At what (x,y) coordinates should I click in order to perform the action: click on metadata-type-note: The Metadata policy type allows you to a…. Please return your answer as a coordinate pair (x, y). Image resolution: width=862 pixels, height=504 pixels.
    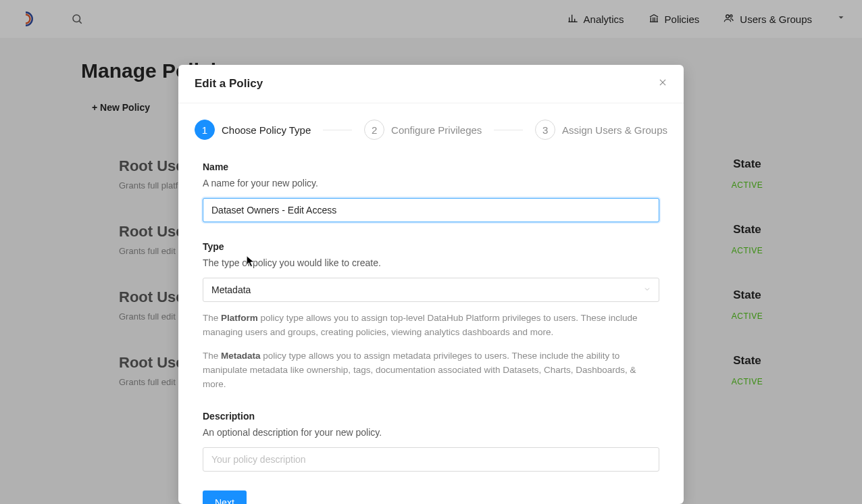
    Looking at the image, I should click on (431, 370).